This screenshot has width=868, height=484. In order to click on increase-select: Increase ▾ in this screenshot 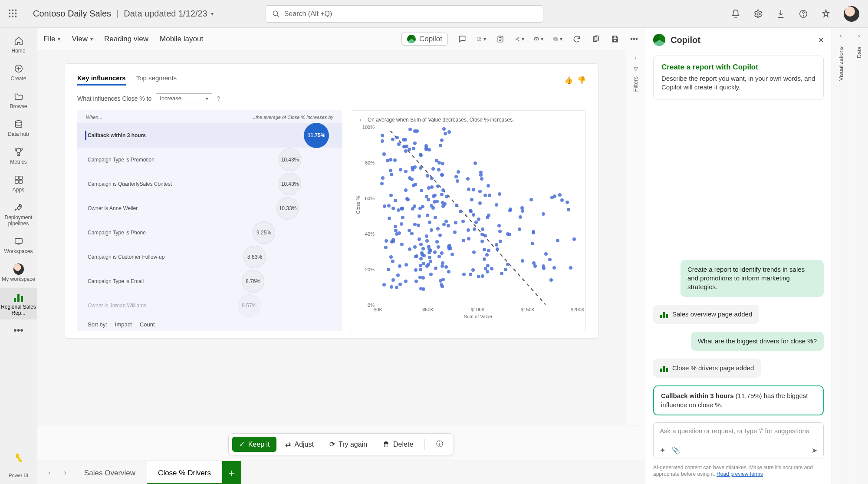, I will do `click(184, 98)`.